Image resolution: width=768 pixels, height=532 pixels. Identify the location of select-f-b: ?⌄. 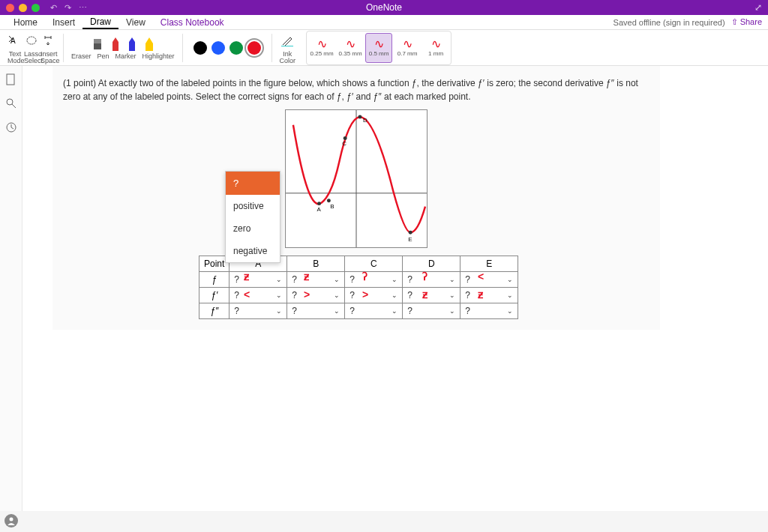
(316, 279).